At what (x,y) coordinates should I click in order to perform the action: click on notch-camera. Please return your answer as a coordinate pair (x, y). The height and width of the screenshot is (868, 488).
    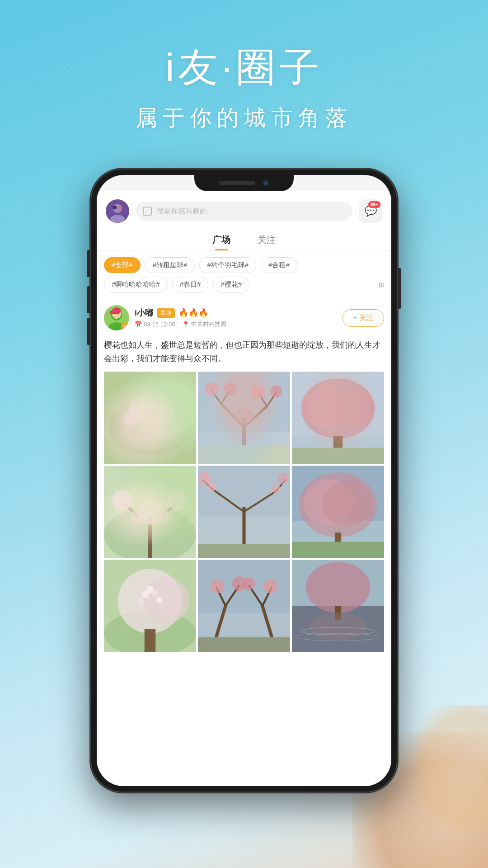
    Looking at the image, I should click on (266, 183).